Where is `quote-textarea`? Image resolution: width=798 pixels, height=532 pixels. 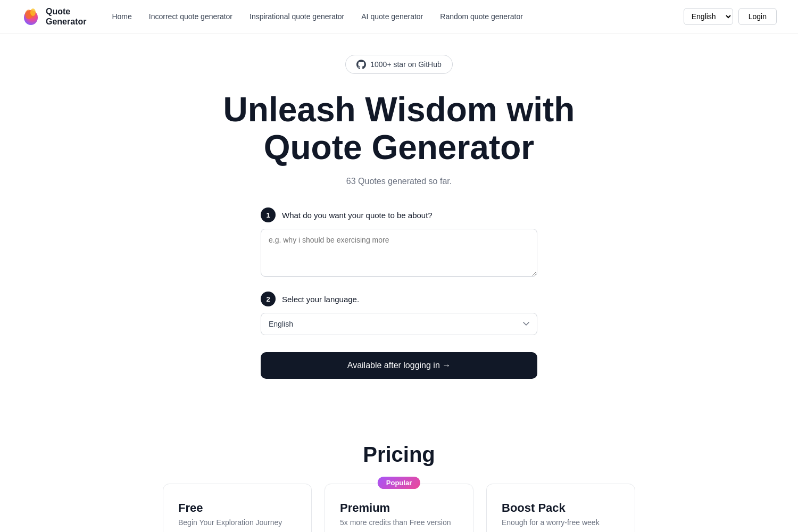
quote-textarea is located at coordinates (399, 253).